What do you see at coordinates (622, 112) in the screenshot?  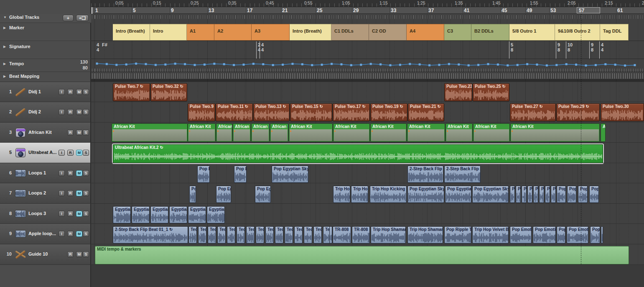 I see `region-audio: Pulse Two.30` at bounding box center [622, 112].